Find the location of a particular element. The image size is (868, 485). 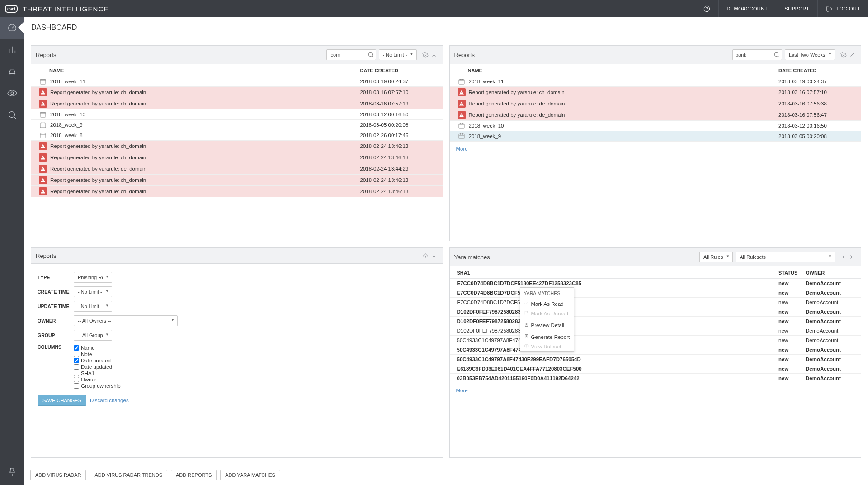

logout-button: LOG OUT is located at coordinates (843, 9).